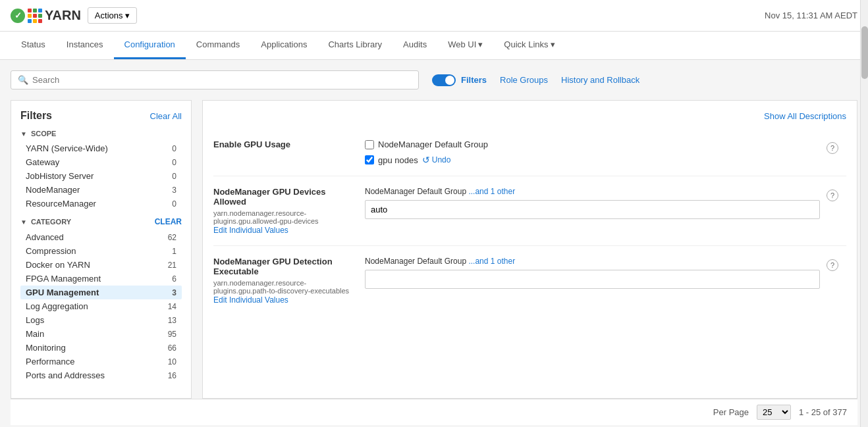 The image size is (868, 427). What do you see at coordinates (222, 80) in the screenshot?
I see `search-input` at bounding box center [222, 80].